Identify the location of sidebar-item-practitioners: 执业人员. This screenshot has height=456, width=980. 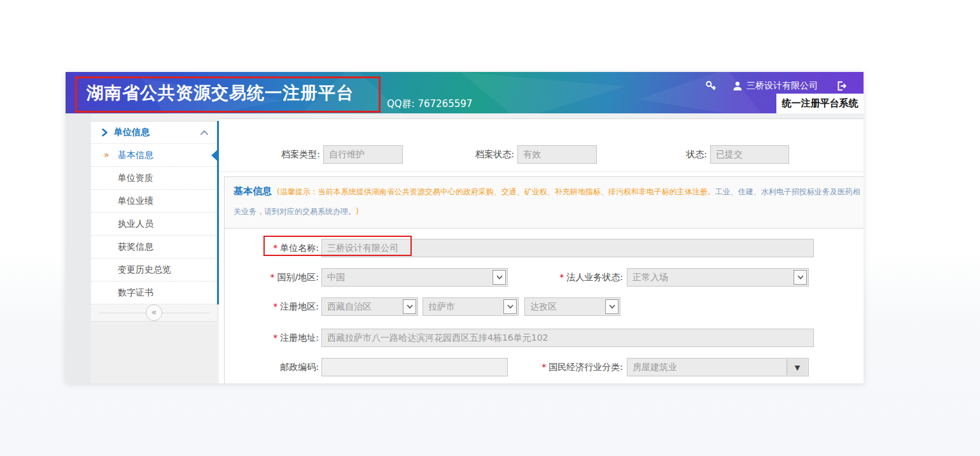
(154, 224).